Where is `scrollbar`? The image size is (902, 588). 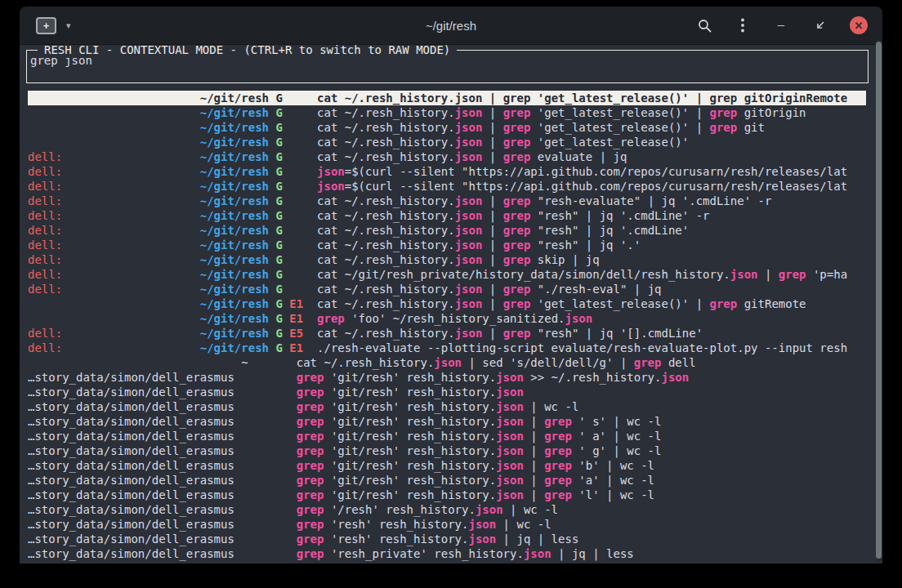 scrollbar is located at coordinates (879, 301).